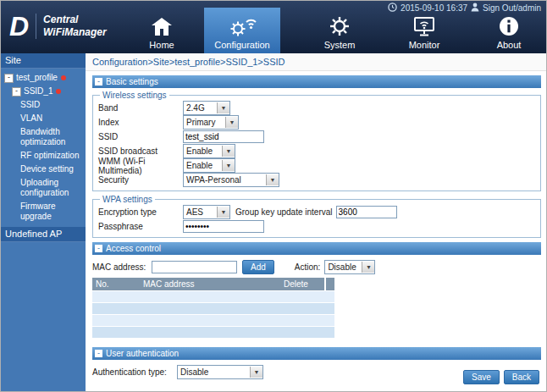 Image resolution: width=547 pixels, height=392 pixels. I want to click on index-label: Index, so click(141, 122).